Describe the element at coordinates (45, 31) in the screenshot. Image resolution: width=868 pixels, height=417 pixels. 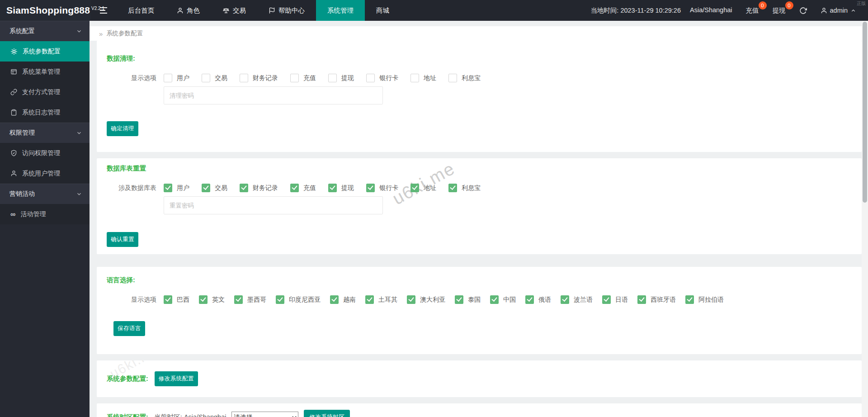
I see `sidebar-section-system-config: 系统配置` at that location.